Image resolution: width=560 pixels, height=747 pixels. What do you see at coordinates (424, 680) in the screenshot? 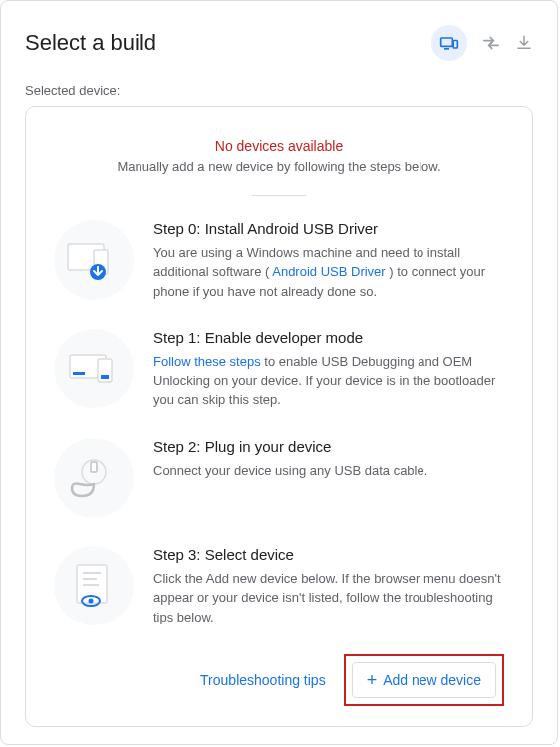
I see `add-new-device-button: + Add new device` at bounding box center [424, 680].